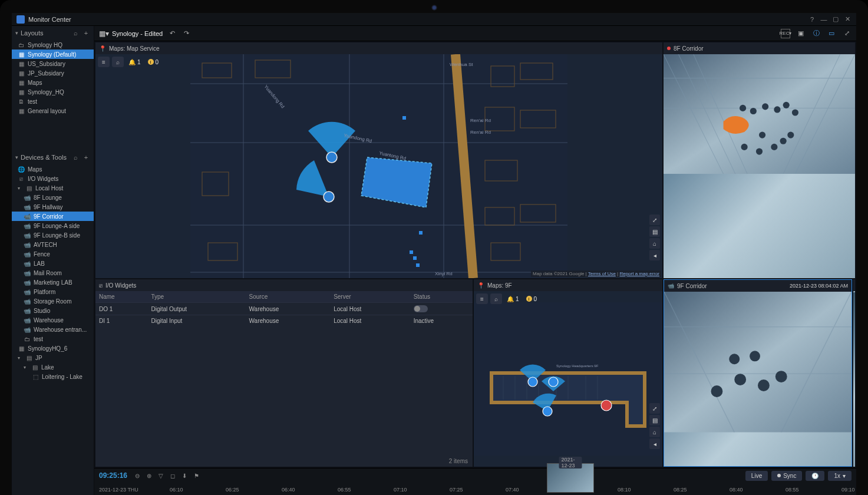 The image size is (868, 495). Describe the element at coordinates (184, 476) in the screenshot. I see `download-icon: ⬇` at that location.